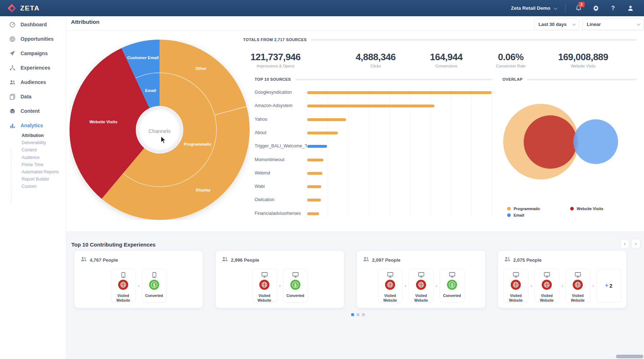 This screenshot has width=644, height=359. I want to click on sidebar-item-data: Data, so click(33, 97).